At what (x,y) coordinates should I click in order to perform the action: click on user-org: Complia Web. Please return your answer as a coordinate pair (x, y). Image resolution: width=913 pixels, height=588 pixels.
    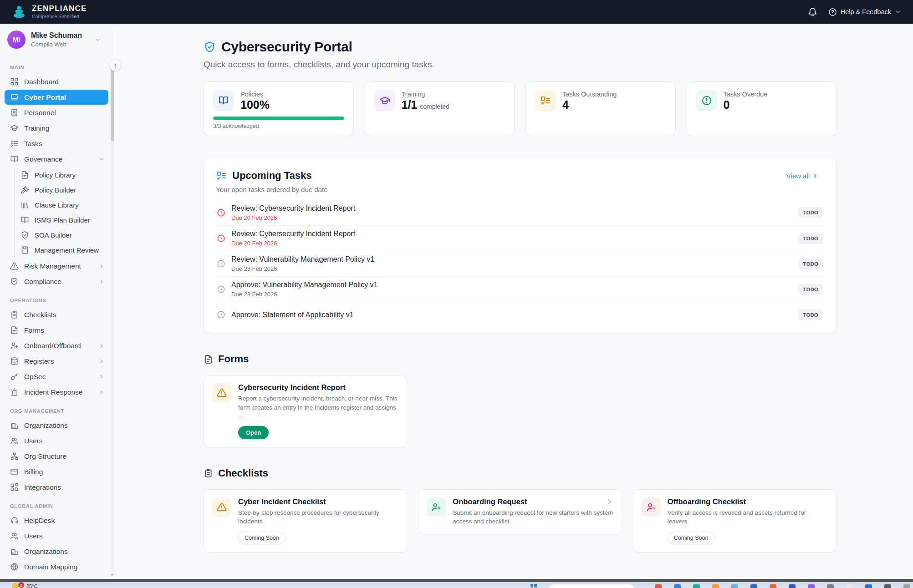
    Looking at the image, I should click on (56, 45).